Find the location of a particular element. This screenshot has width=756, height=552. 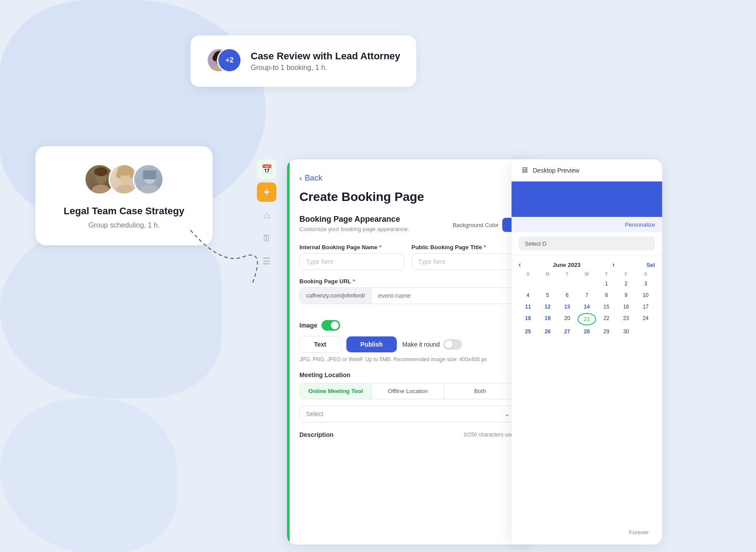

cal-sel-link: Sel is located at coordinates (651, 265).